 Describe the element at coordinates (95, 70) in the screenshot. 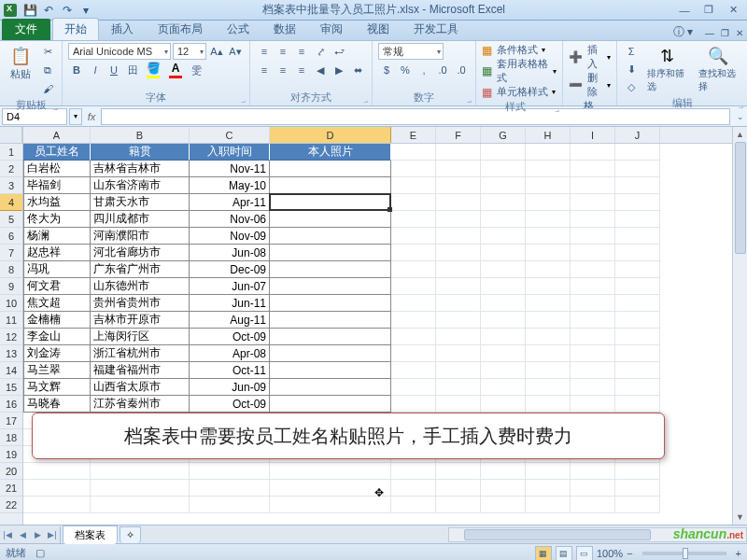

I see `italic-button: I` at that location.